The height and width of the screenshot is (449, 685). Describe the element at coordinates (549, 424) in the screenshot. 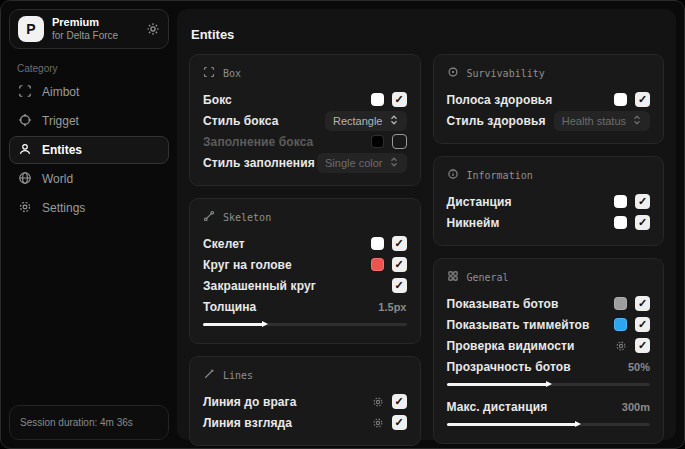

I see `max-distance-slider` at that location.